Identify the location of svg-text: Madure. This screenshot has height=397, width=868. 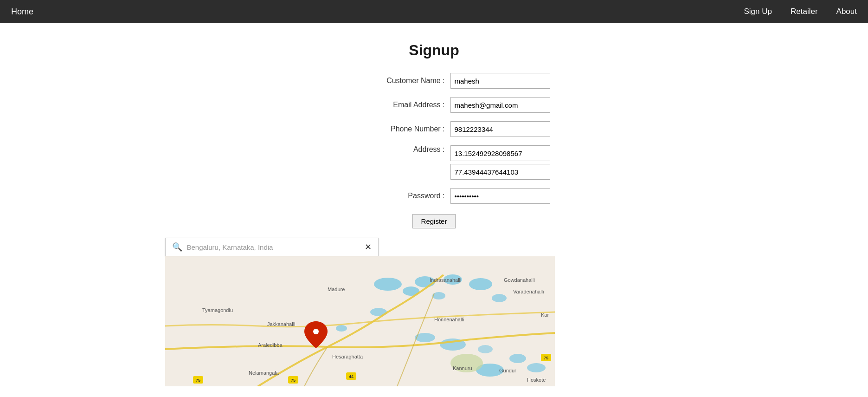
(336, 289).